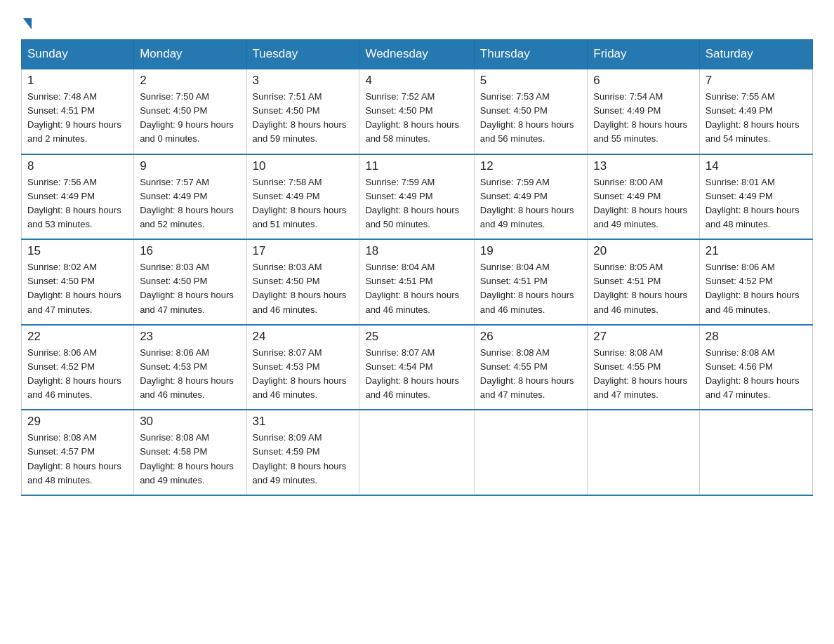 The image size is (834, 644). What do you see at coordinates (417, 368) in the screenshot?
I see `calendar-cell: 25Sunrise: 8:07 AMSunset: 4:54 PMDayligh…` at bounding box center [417, 368].